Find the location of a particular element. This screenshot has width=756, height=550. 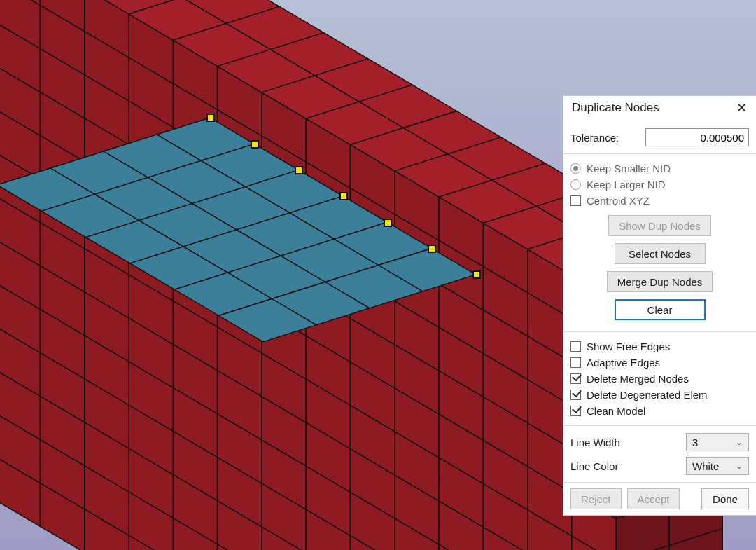

line-width-label: Line Width is located at coordinates (595, 443).